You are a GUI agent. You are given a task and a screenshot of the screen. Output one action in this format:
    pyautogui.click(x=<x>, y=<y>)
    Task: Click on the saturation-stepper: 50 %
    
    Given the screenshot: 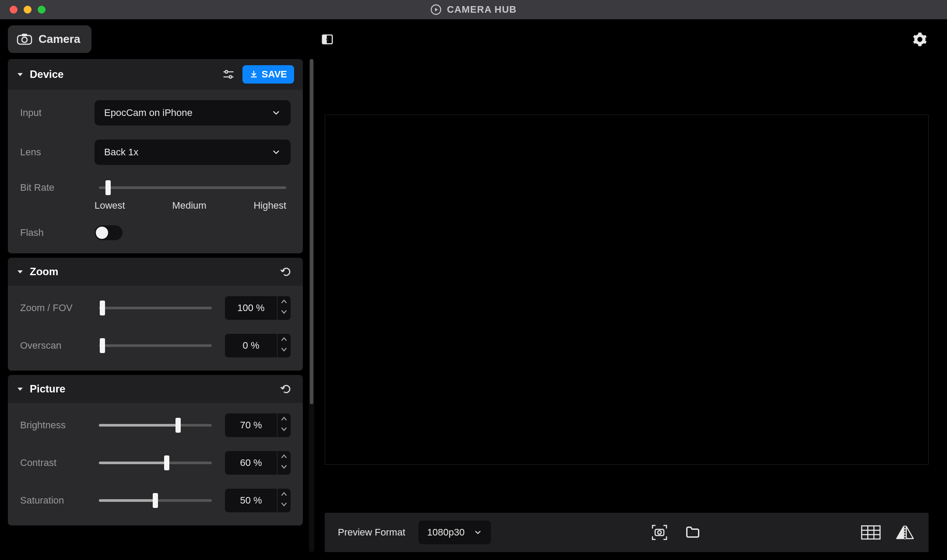 What is the action you would take?
    pyautogui.click(x=258, y=500)
    